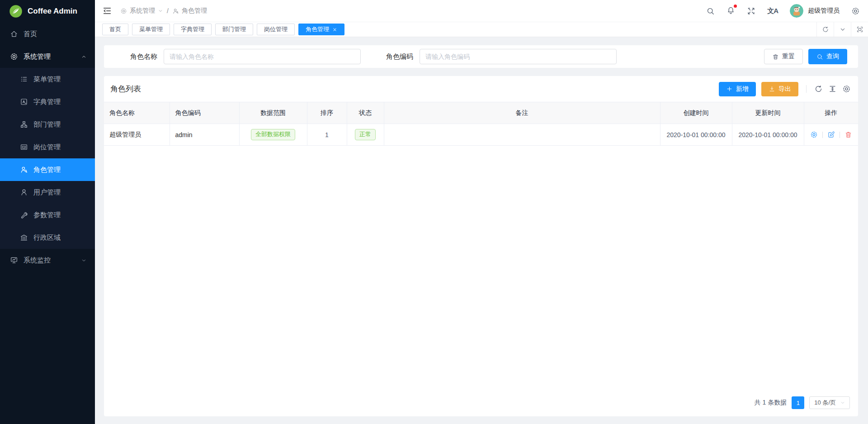 This screenshot has height=424, width=868. I want to click on monitor-icon, so click(14, 260).